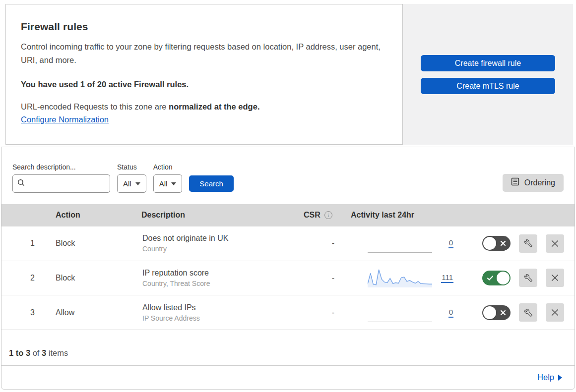 The height and width of the screenshot is (392, 576). I want to click on csr-header-label: CSR, so click(312, 215).